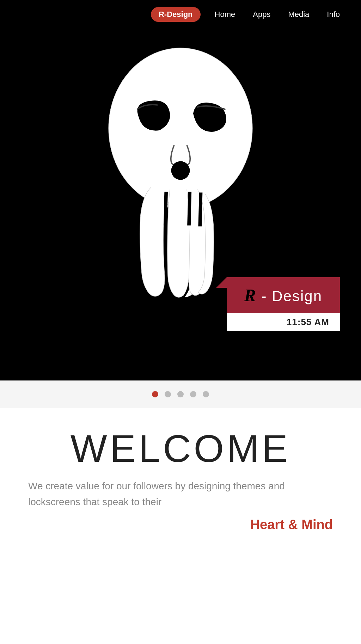 The width and height of the screenshot is (361, 644). I want to click on brand-name: R - Design, so click(283, 296).